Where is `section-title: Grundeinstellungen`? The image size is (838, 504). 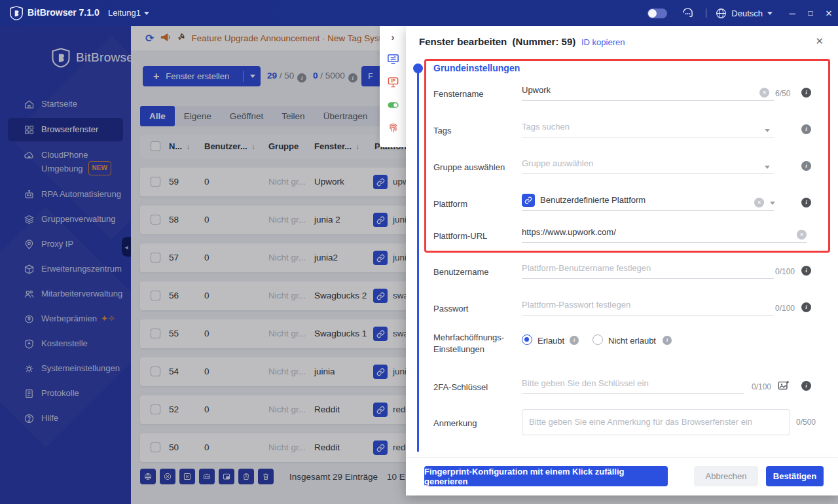 section-title: Grundeinstellungen is located at coordinates (477, 68).